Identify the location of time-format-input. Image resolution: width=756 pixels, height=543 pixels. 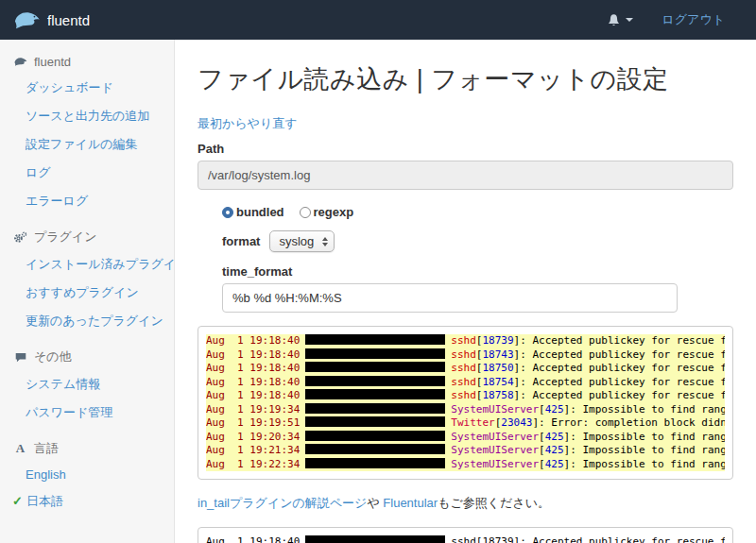
(450, 298).